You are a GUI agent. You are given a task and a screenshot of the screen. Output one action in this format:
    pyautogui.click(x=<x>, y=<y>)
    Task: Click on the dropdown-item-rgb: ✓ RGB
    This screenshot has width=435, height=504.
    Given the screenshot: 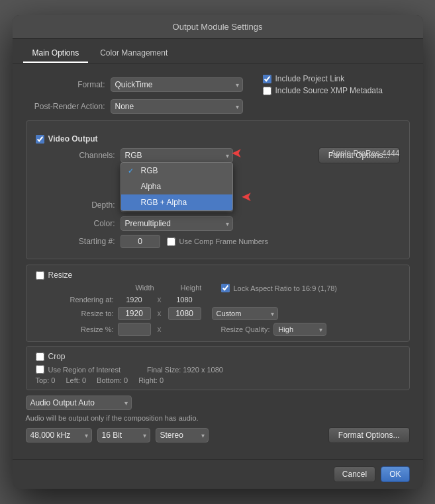 What is the action you would take?
    pyautogui.click(x=177, y=171)
    